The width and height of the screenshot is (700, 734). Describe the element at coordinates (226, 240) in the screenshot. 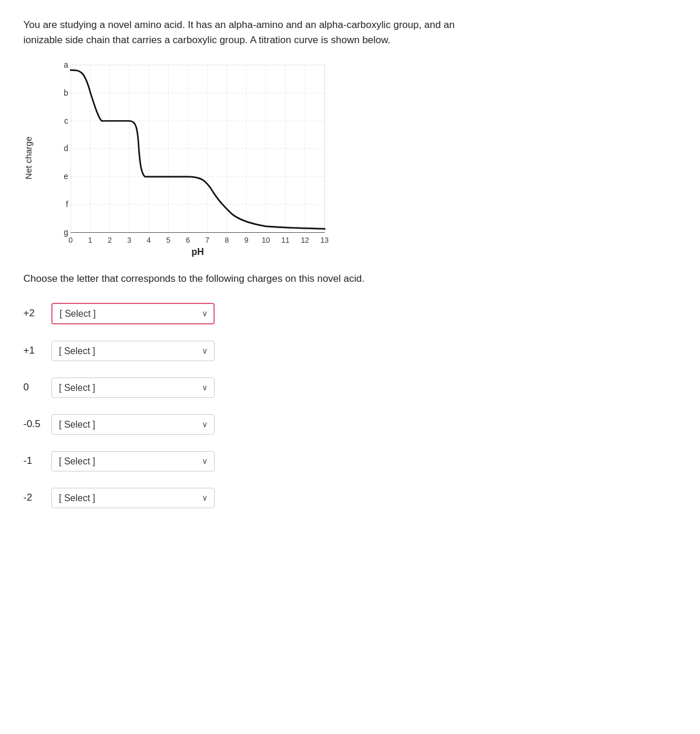

I see `svg-text: 8` at that location.